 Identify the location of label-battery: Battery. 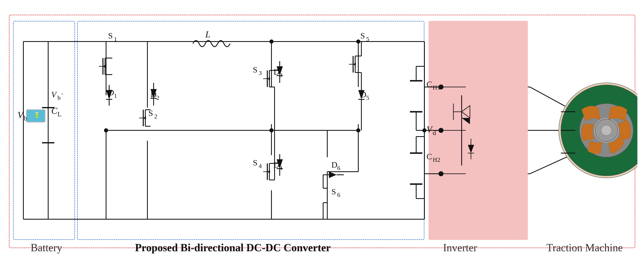
(46, 248).